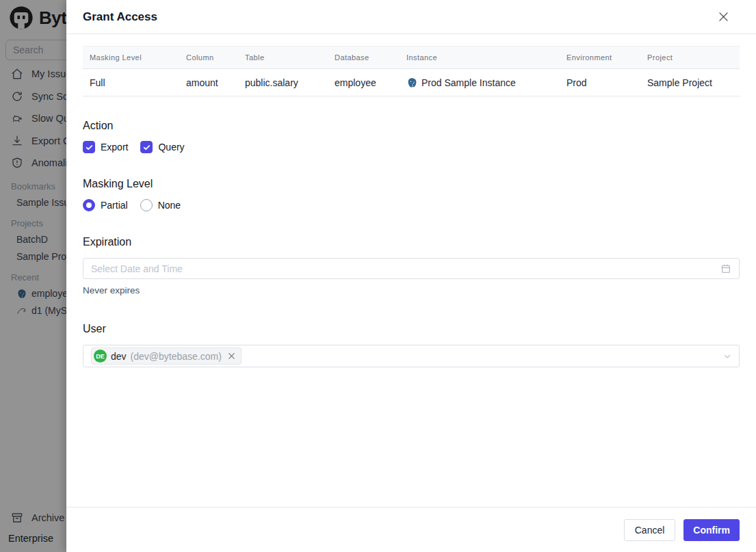 This screenshot has width=756, height=552. I want to click on col-database: Database, so click(364, 57).